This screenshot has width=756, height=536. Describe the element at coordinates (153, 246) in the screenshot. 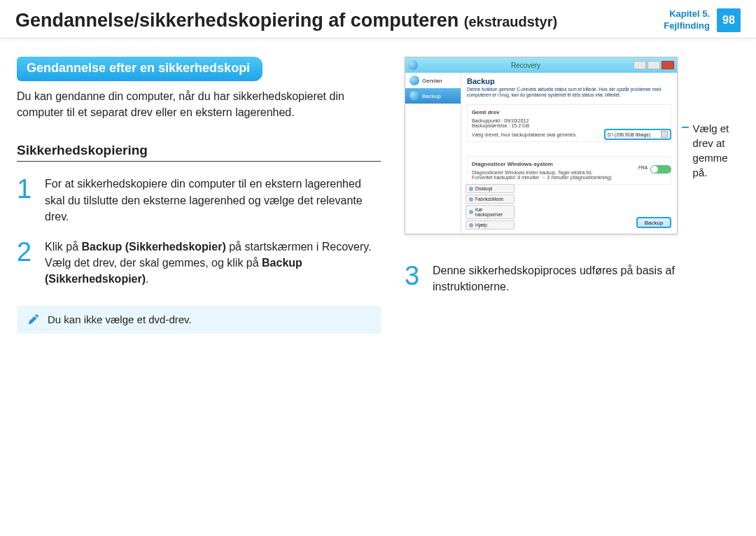

I see `step-2-line1-bold: Backup (Sikkerhedskopier)` at that location.